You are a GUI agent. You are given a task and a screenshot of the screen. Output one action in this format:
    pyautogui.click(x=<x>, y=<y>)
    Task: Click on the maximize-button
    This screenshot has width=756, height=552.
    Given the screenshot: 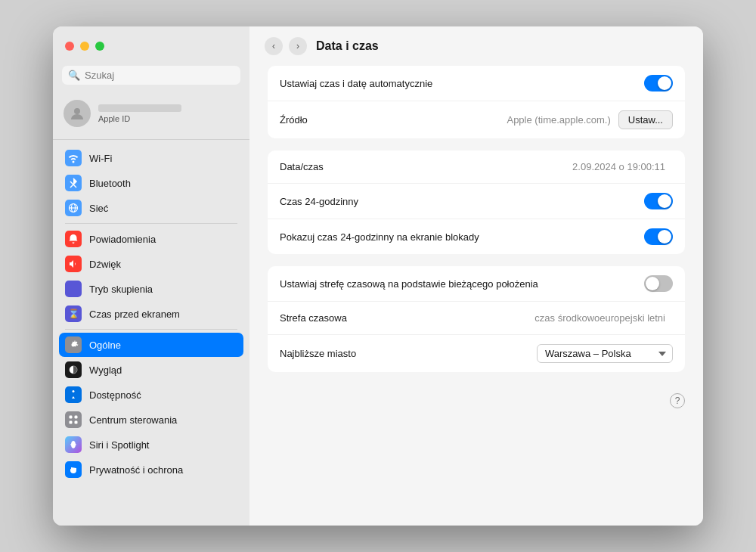 What is the action you would take?
    pyautogui.click(x=100, y=46)
    